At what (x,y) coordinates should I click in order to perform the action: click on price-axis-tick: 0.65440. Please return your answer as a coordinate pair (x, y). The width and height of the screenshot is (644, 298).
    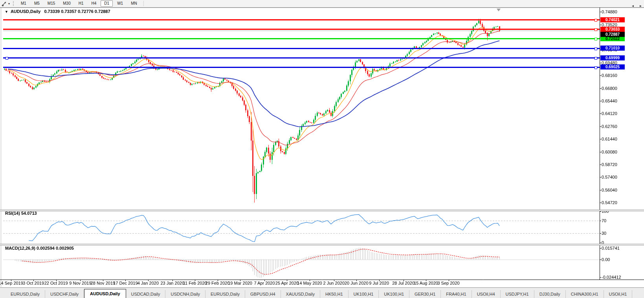
    Looking at the image, I should click on (609, 101).